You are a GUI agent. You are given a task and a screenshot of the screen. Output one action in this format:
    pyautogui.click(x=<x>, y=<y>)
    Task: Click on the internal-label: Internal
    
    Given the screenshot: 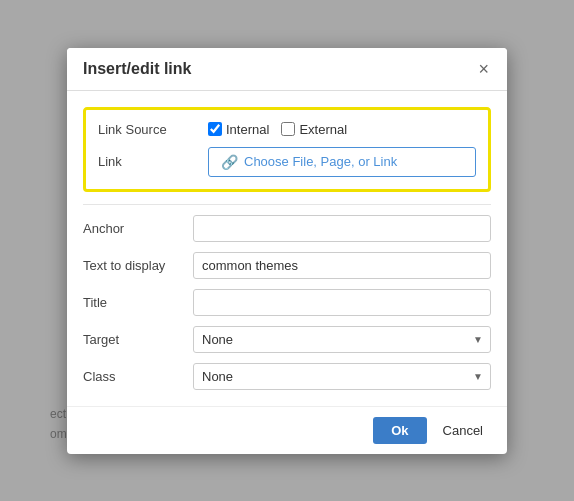 What is the action you would take?
    pyautogui.click(x=248, y=130)
    